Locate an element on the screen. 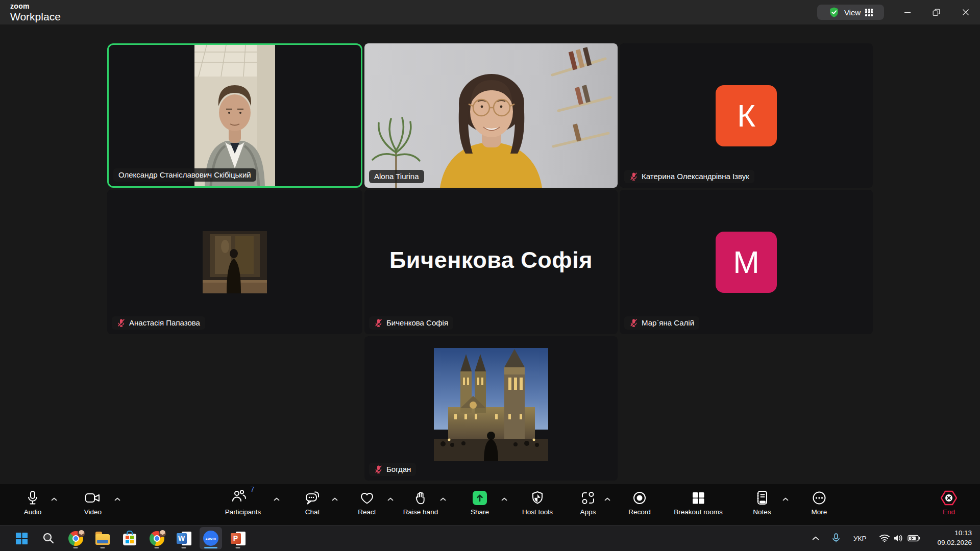 Image resolution: width=980 pixels, height=551 pixels. microsoft-store-icon is located at coordinates (130, 540).